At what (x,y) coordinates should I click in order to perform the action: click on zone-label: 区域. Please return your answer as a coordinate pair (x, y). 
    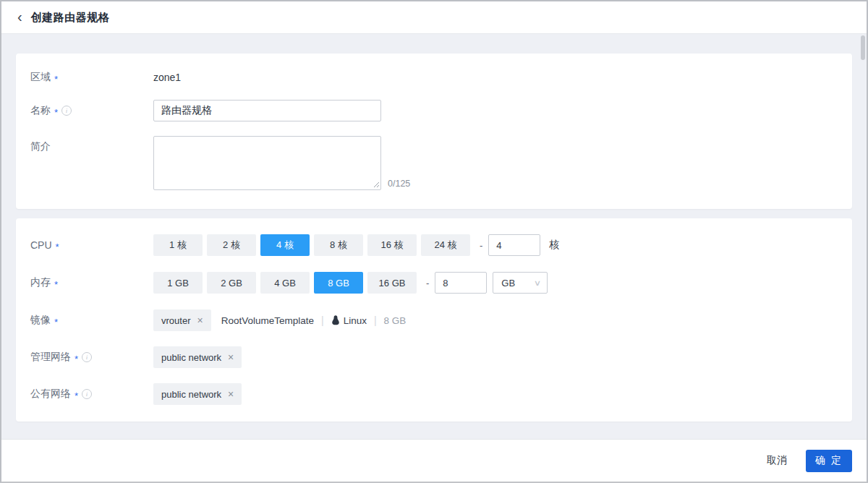
    Looking at the image, I should click on (41, 77).